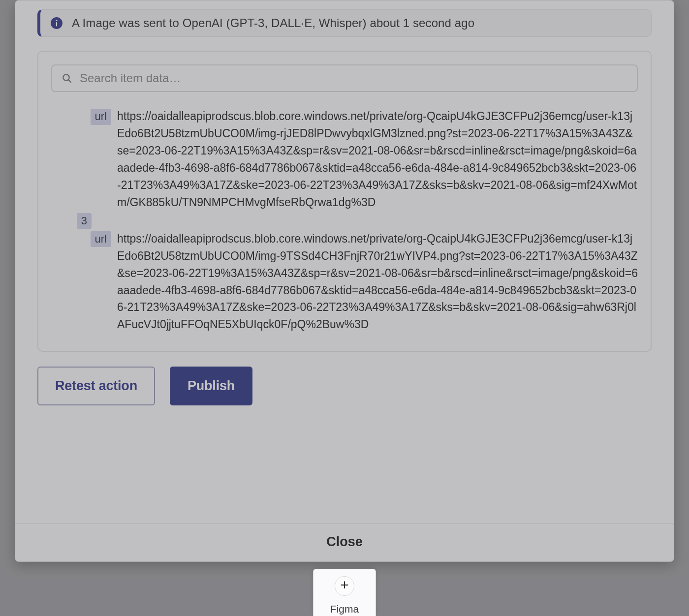 This screenshot has height=616, width=689. Describe the element at coordinates (211, 386) in the screenshot. I see `publish-button: Publish` at that location.